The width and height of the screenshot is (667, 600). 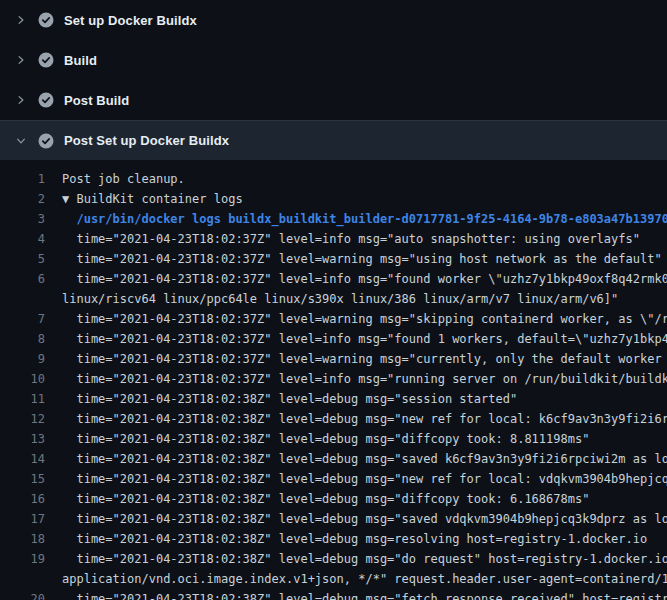 What do you see at coordinates (334, 199) in the screenshot?
I see `log-line: 2▼ BuildKit container logs` at bounding box center [334, 199].